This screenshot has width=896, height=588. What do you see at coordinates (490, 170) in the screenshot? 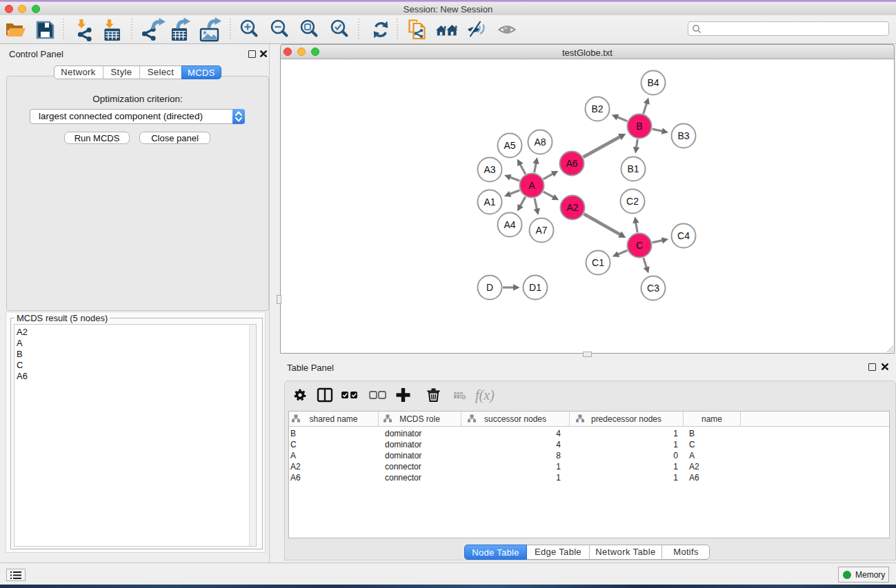
I see `svg-text: A3` at bounding box center [490, 170].